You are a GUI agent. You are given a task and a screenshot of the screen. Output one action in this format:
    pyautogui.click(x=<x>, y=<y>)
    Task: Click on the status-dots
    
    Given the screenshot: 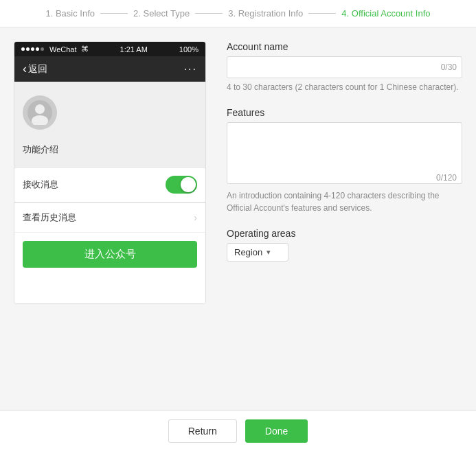 What is the action you would take?
    pyautogui.click(x=33, y=49)
    